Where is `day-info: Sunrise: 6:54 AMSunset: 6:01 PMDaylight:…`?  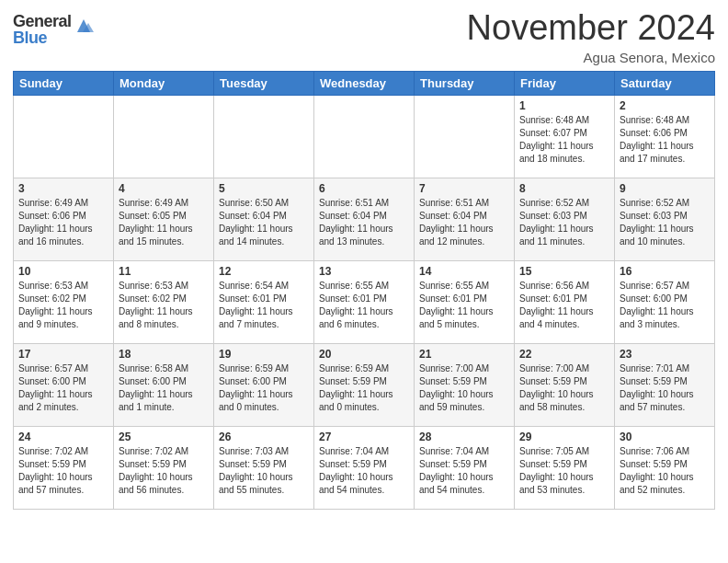
day-info: Sunrise: 6:54 AMSunset: 6:01 PMDaylight:… is located at coordinates (264, 305).